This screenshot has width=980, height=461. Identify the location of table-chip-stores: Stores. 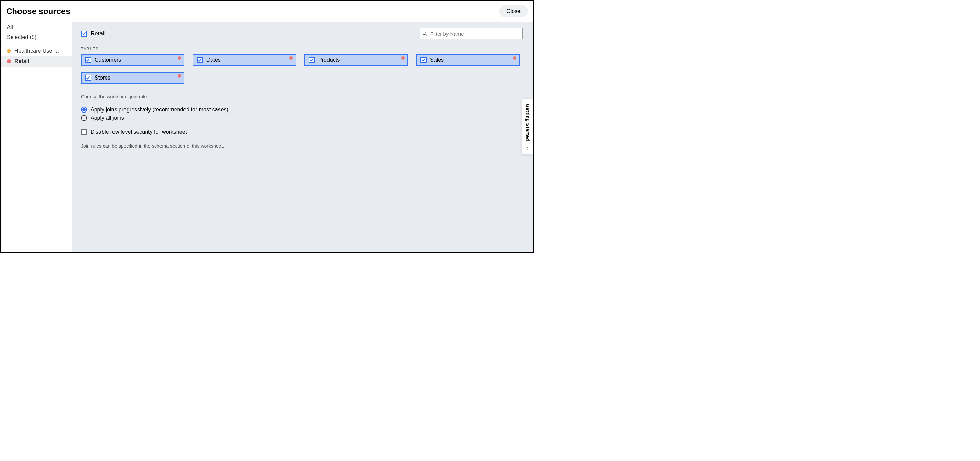
(133, 78).